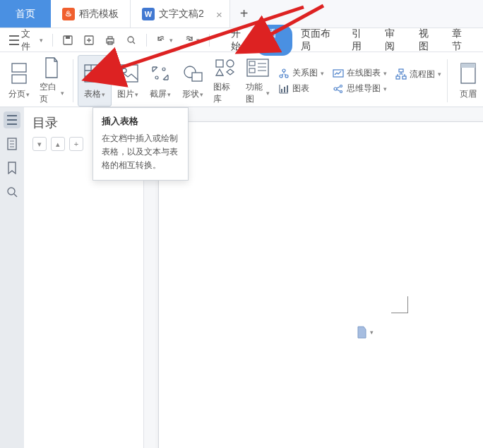 The height and width of the screenshot is (448, 483). Describe the element at coordinates (89, 40) in the screenshot. I see `output-button` at that location.